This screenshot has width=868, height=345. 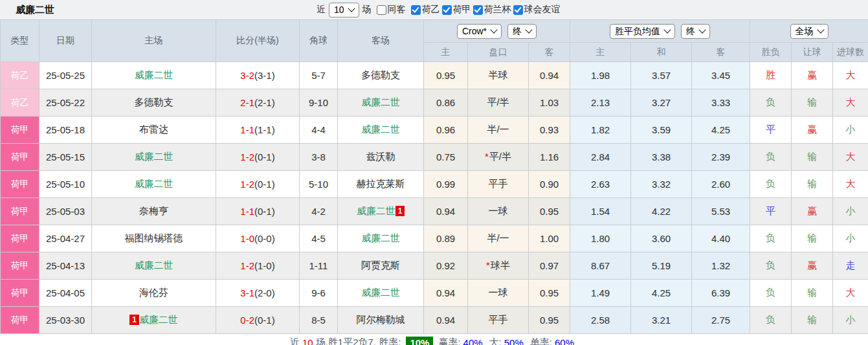 I want to click on match-date: 25-05-15, so click(x=66, y=157).